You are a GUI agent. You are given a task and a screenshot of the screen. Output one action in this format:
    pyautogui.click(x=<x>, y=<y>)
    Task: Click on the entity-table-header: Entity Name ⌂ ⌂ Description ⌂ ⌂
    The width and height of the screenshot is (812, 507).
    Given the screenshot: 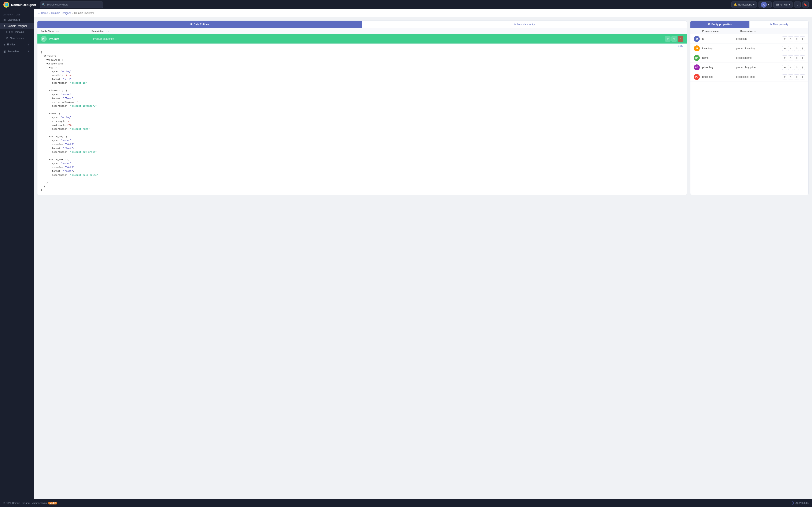 What is the action you would take?
    pyautogui.click(x=362, y=31)
    